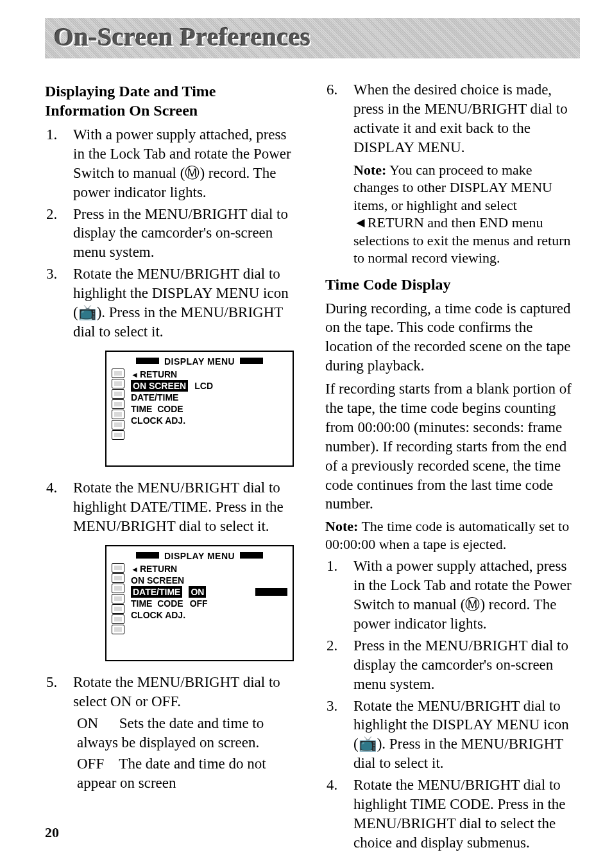 The image size is (612, 868). I want to click on osd-menu-row: TIME CODE, so click(208, 409).